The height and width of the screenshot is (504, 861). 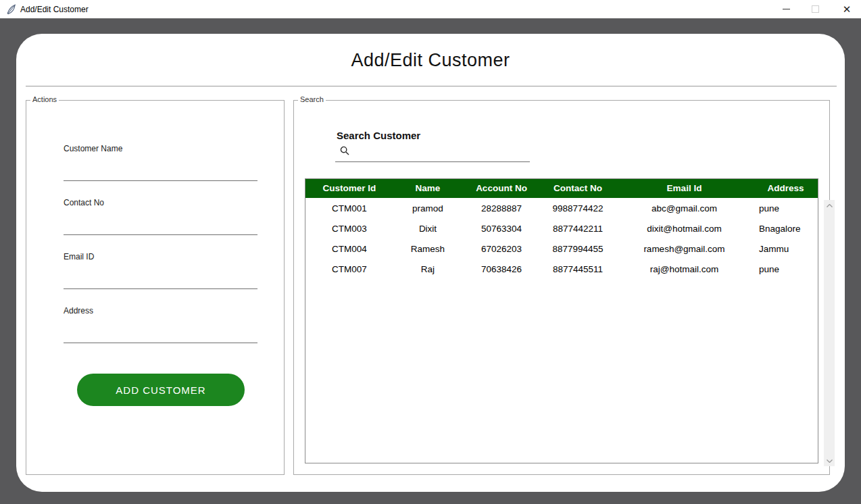 I want to click on table-cell: CTM007, so click(x=349, y=270).